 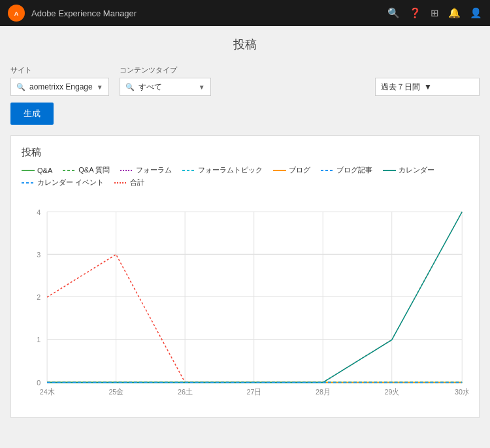 I want to click on legend-blog-label: ブログ, so click(x=299, y=170).